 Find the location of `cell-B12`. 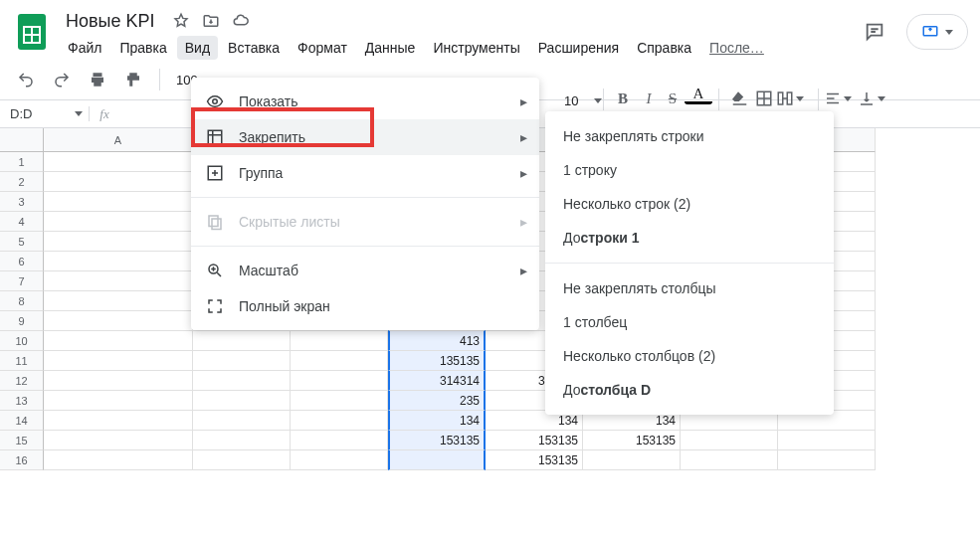

cell-B12 is located at coordinates (242, 381).